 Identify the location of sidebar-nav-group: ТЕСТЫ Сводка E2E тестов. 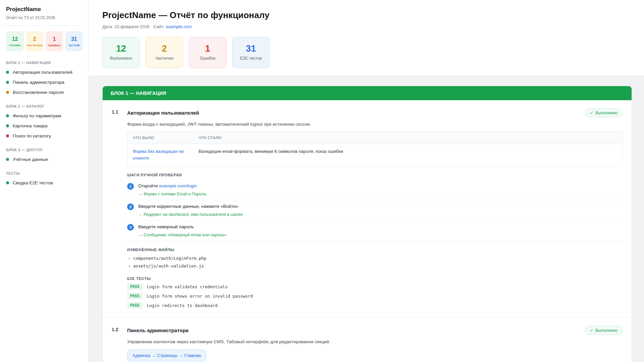
(44, 178).